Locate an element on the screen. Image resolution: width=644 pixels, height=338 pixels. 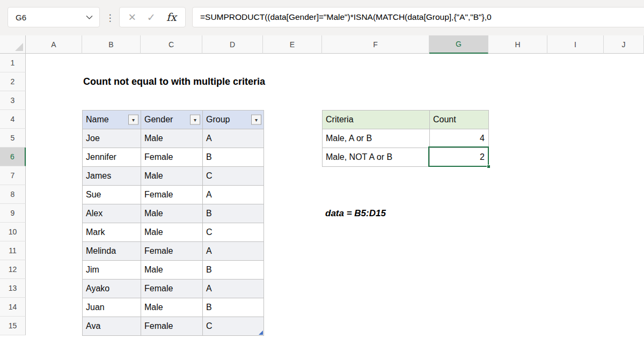
header-cell: Count is located at coordinates (459, 120).